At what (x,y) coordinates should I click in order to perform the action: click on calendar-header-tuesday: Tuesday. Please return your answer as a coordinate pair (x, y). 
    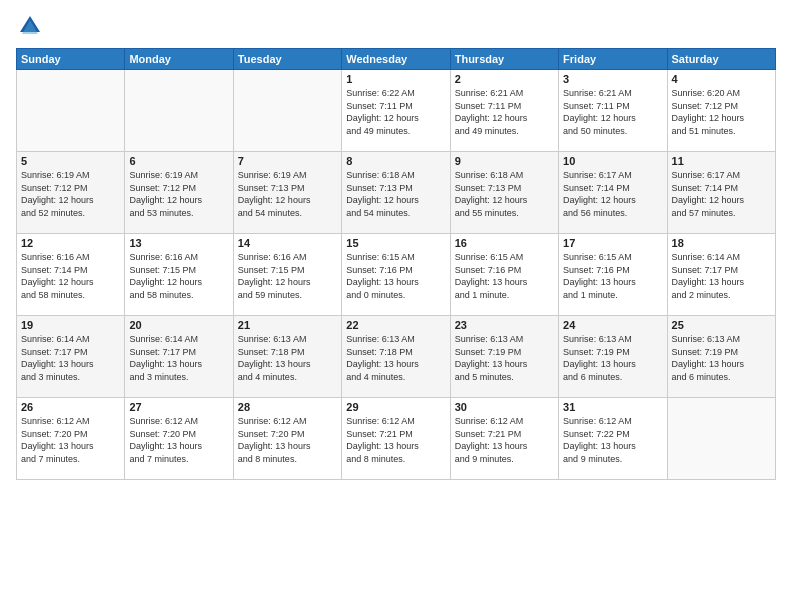
    Looking at the image, I should click on (287, 60).